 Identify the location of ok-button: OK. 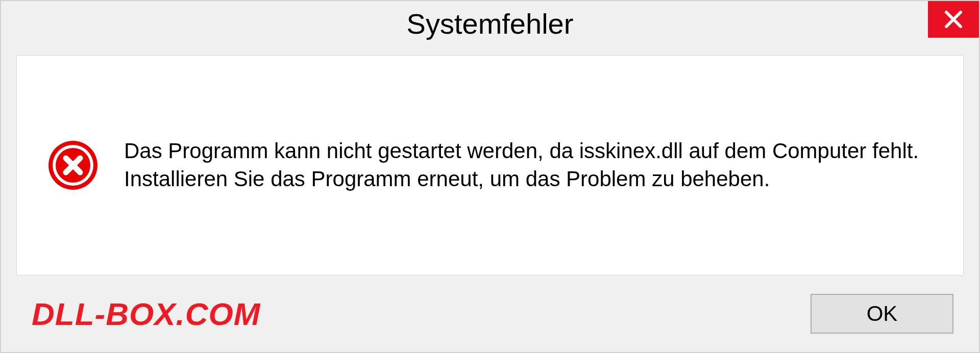
(882, 314).